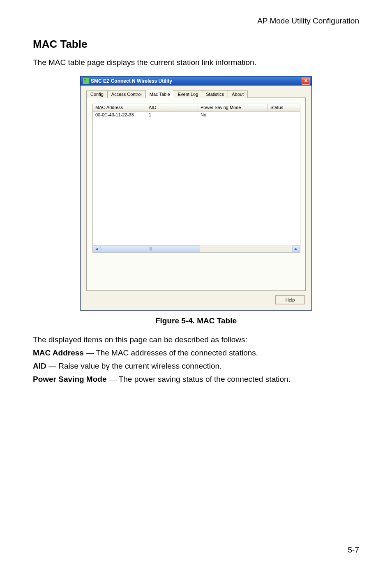 The height and width of the screenshot is (571, 392). What do you see at coordinates (120, 108) in the screenshot?
I see `col-mac-address: MAC Address` at bounding box center [120, 108].